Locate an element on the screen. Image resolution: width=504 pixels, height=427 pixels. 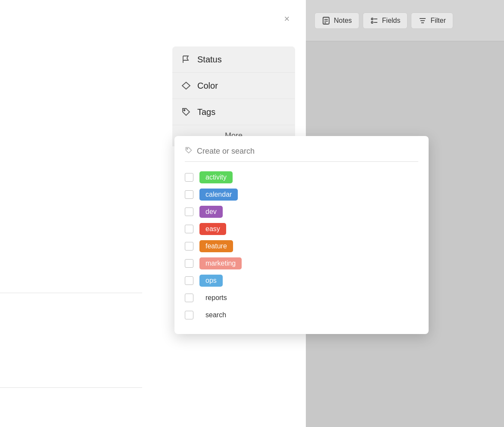
tag-checkbox-dev is located at coordinates (189, 212).